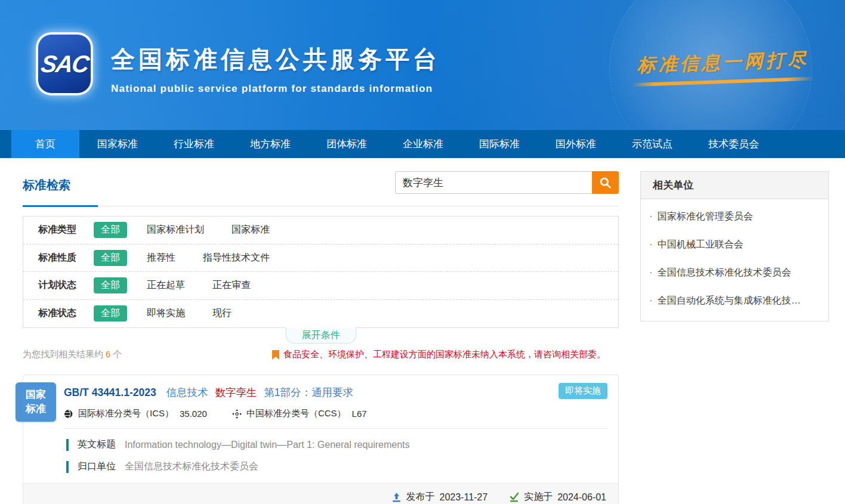 Image resolution: width=845 pixels, height=504 pixels. I want to click on nav-technical-committees: 技术委员会, so click(734, 144).